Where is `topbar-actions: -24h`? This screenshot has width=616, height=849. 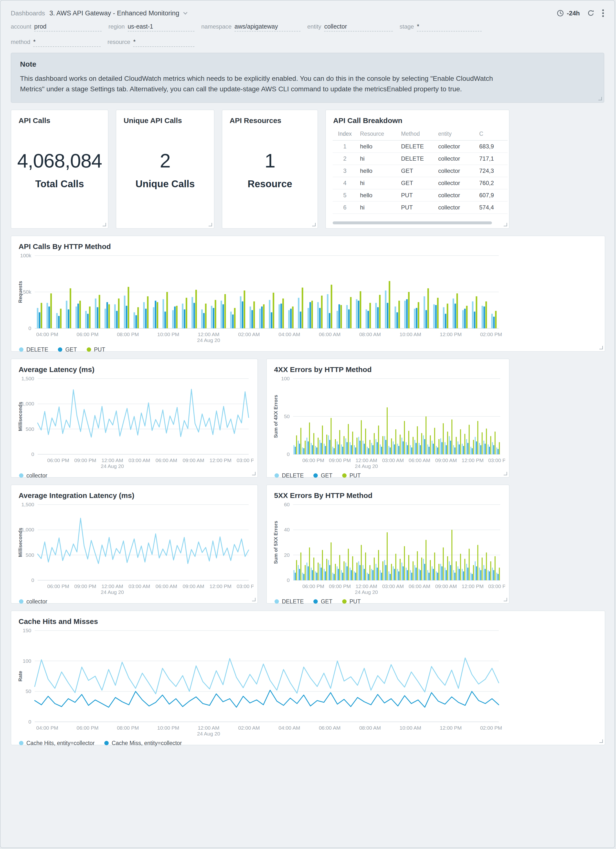
topbar-actions: -24h is located at coordinates (580, 13).